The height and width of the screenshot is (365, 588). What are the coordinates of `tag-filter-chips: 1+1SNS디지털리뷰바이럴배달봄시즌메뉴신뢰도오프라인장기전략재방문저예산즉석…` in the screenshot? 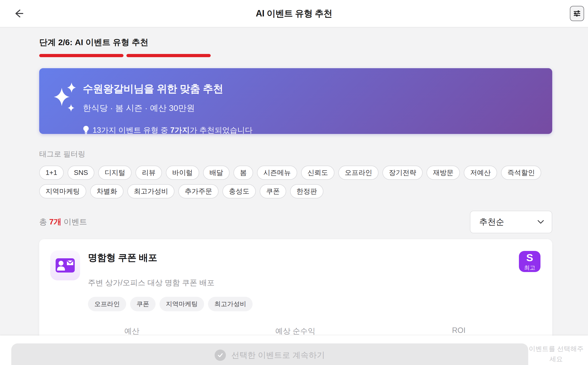 It's located at (296, 182).